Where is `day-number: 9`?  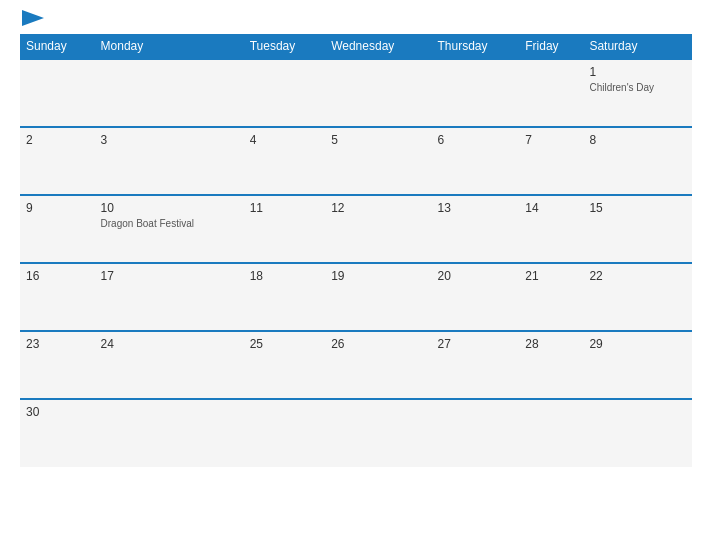 day-number: 9 is located at coordinates (58, 208).